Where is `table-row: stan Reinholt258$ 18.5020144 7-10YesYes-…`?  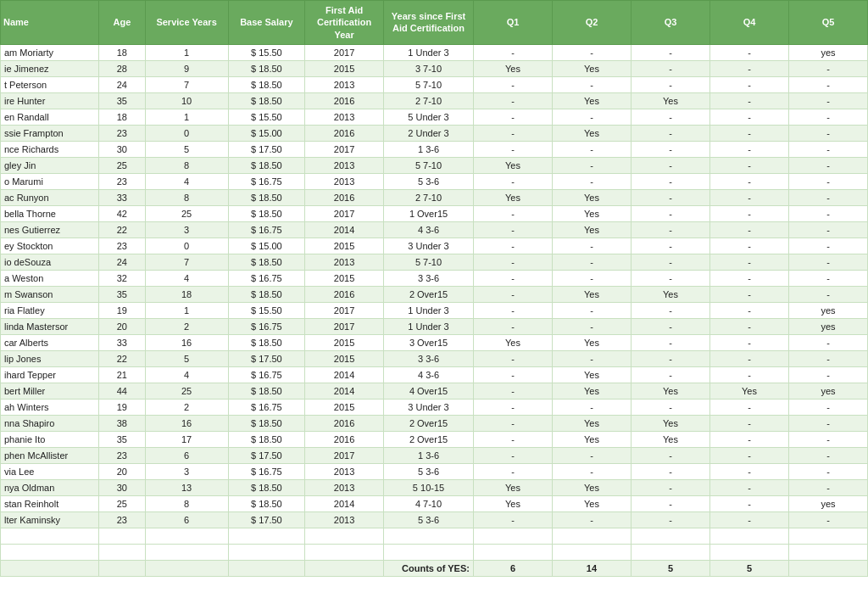 table-row: stan Reinholt258$ 18.5020144 7-10YesYes-… is located at coordinates (434, 504).